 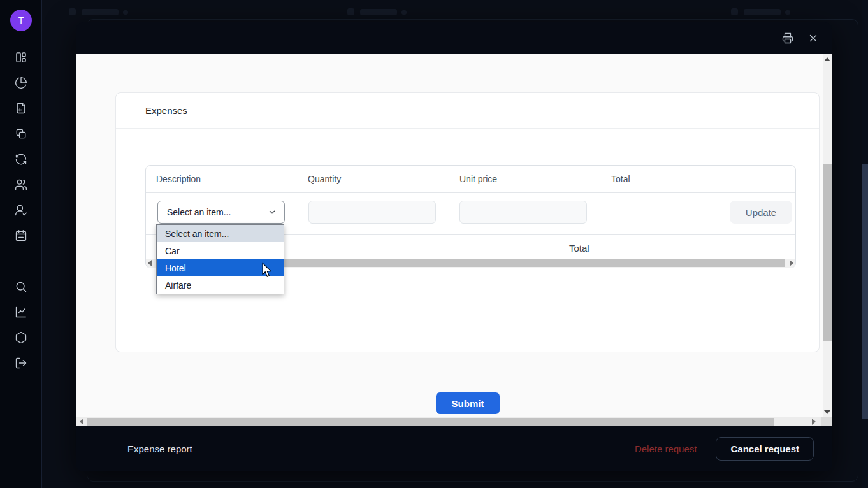 I want to click on search-icon, so click(x=21, y=287).